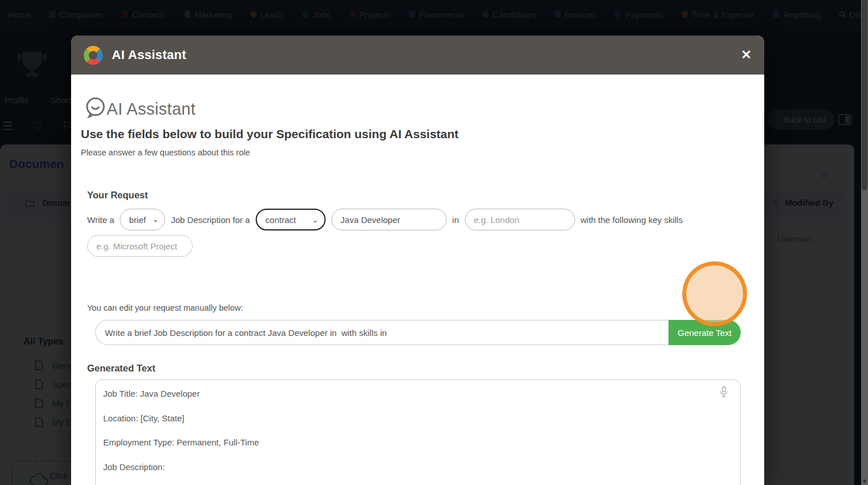 Image resolution: width=868 pixels, height=485 pixels. I want to click on close-icon: ✕, so click(746, 55).